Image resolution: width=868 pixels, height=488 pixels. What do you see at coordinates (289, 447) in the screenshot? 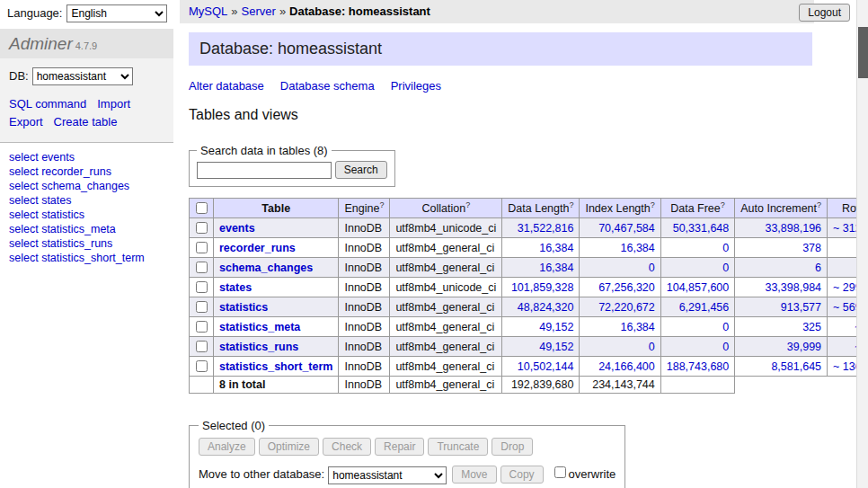
I see `optimize-button: Optimize` at bounding box center [289, 447].